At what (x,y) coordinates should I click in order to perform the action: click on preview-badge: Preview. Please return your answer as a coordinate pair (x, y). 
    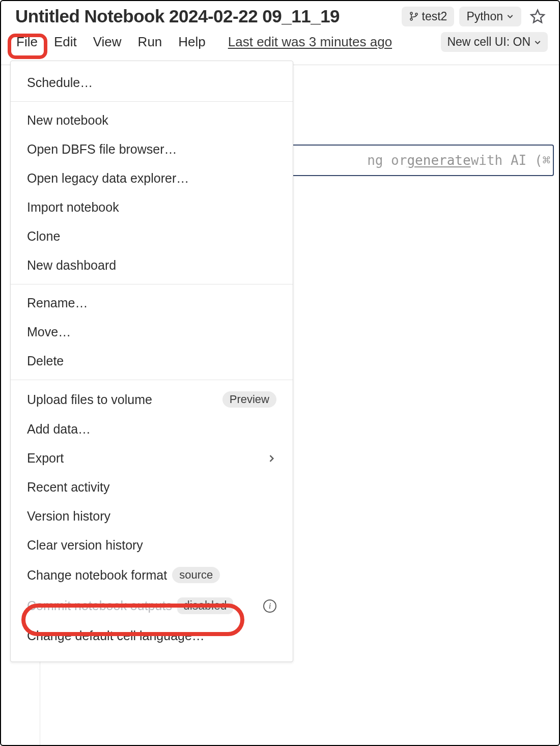
    Looking at the image, I should click on (249, 399).